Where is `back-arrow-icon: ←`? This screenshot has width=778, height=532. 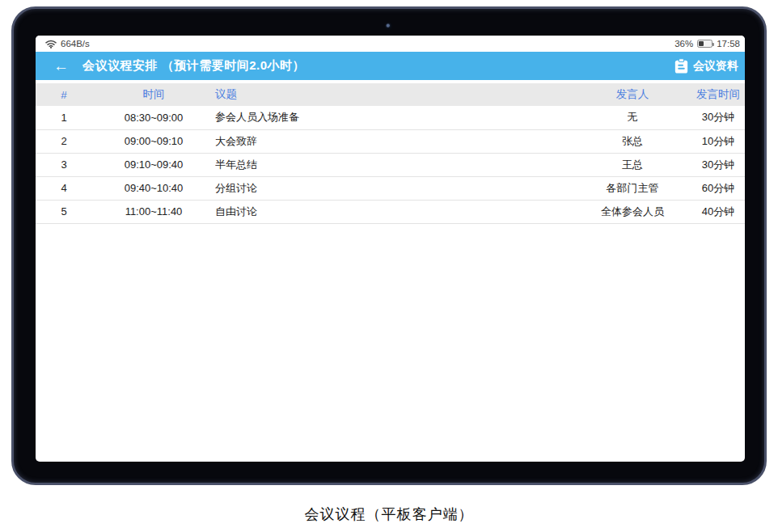
back-arrow-icon: ← is located at coordinates (61, 66).